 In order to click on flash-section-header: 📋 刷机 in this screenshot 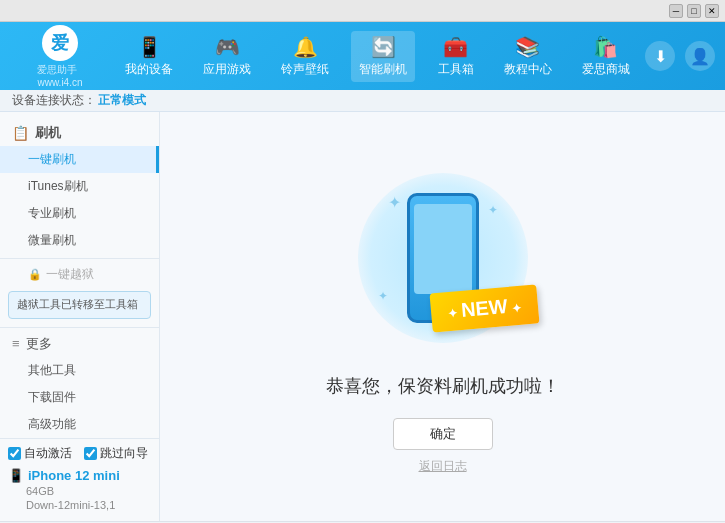, I will do `click(80, 133)`.